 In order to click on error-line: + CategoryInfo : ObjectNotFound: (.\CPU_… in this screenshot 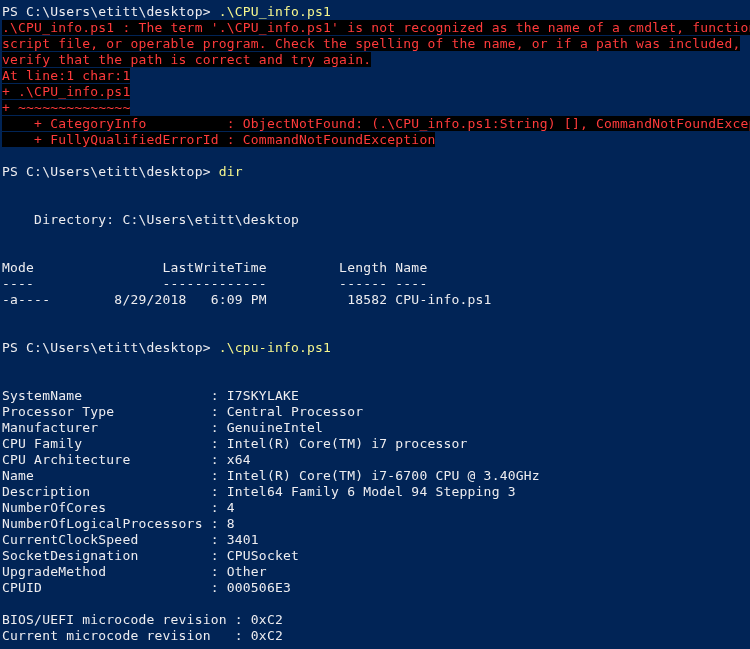, I will do `click(376, 124)`.